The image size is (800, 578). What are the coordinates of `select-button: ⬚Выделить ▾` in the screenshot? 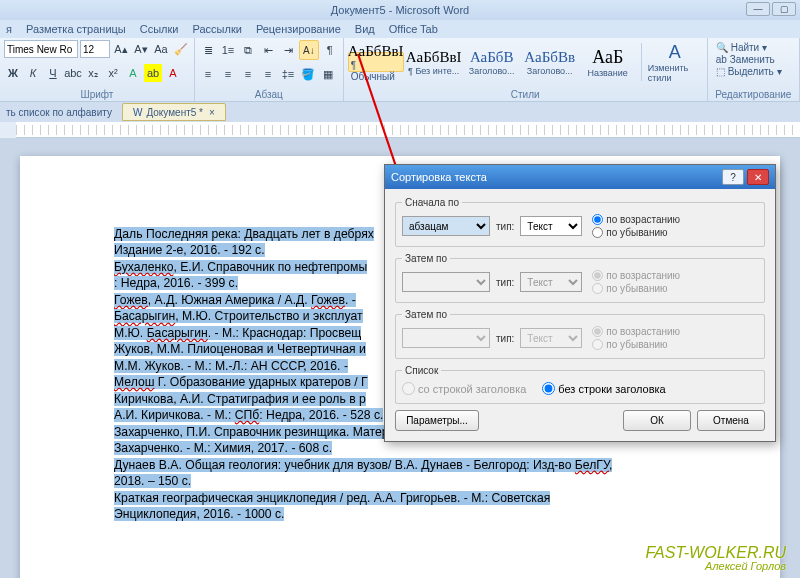 It's located at (754, 72).